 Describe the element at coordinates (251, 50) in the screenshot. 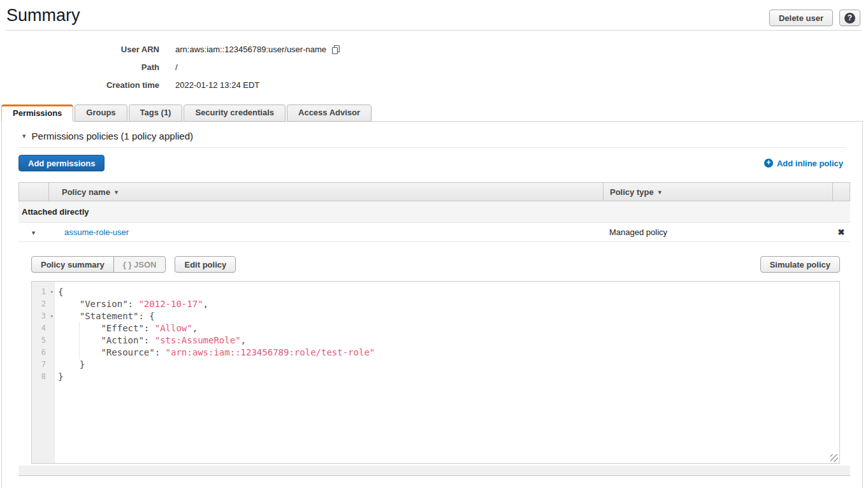

I see `user-arn-value: arn:aws:iam::123456789:user/user-name` at that location.